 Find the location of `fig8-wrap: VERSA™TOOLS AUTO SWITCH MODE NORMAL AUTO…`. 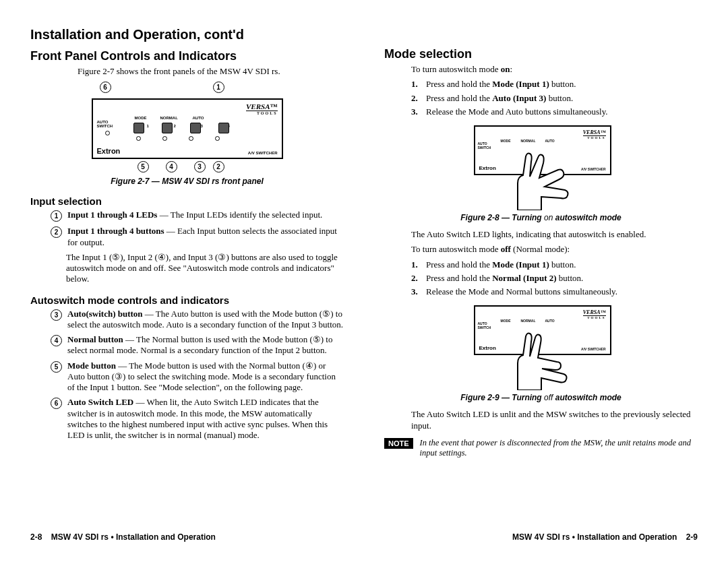

fig8-wrap: VERSA™TOOLS AUTO SWITCH MODE NORMAL AUTO… is located at coordinates (541, 150).